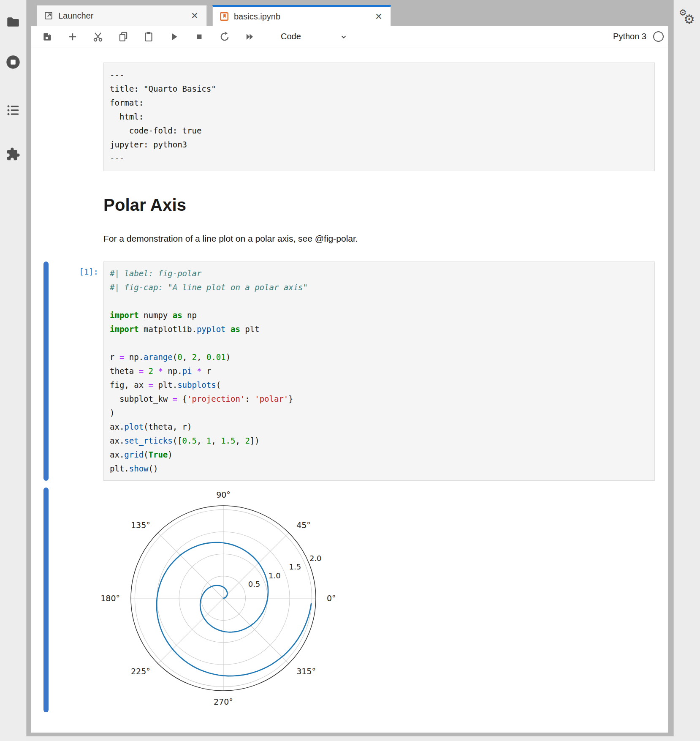 The height and width of the screenshot is (741, 700). What do you see at coordinates (65, 272) in the screenshot?
I see `execution-prompt: [1]:` at bounding box center [65, 272].